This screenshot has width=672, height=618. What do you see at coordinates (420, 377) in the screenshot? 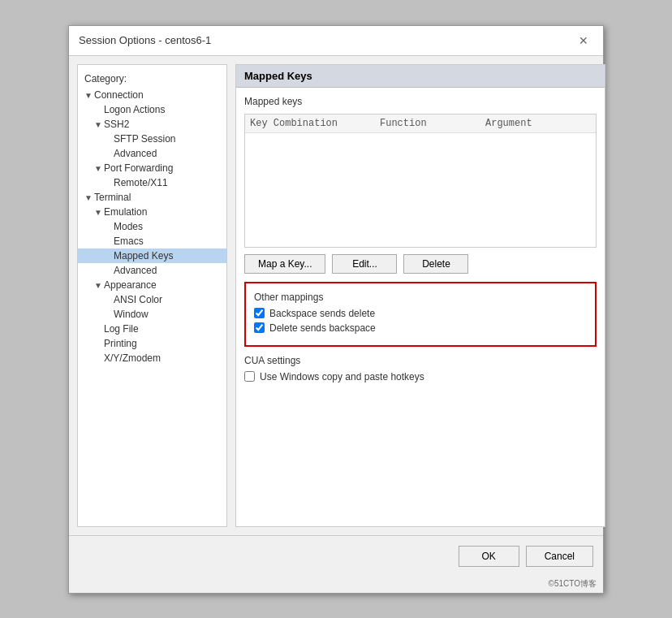
I see `use-windows-hotkeys-row: Use Windows copy and paste hotkeys` at bounding box center [420, 377].